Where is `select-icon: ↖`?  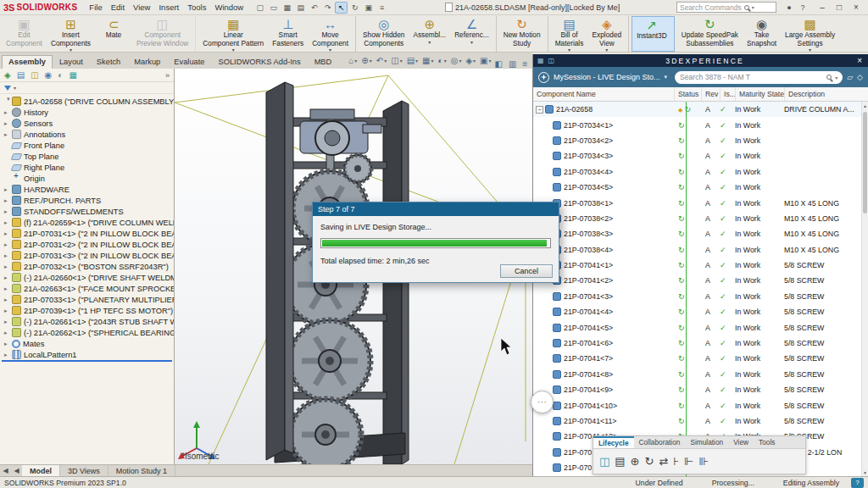
select-icon: ↖ is located at coordinates (341, 8).